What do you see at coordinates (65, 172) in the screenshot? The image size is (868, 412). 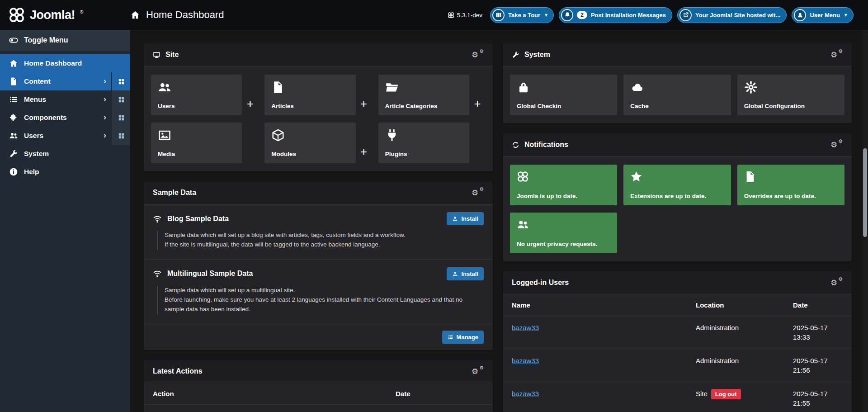 I see `help-link: Help` at bounding box center [65, 172].